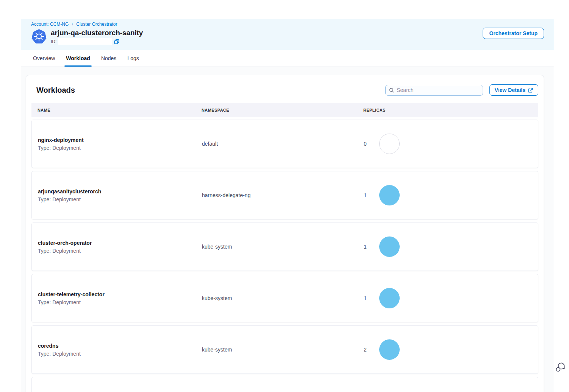  Describe the element at coordinates (560, 367) in the screenshot. I see `help-chat-button` at that location.